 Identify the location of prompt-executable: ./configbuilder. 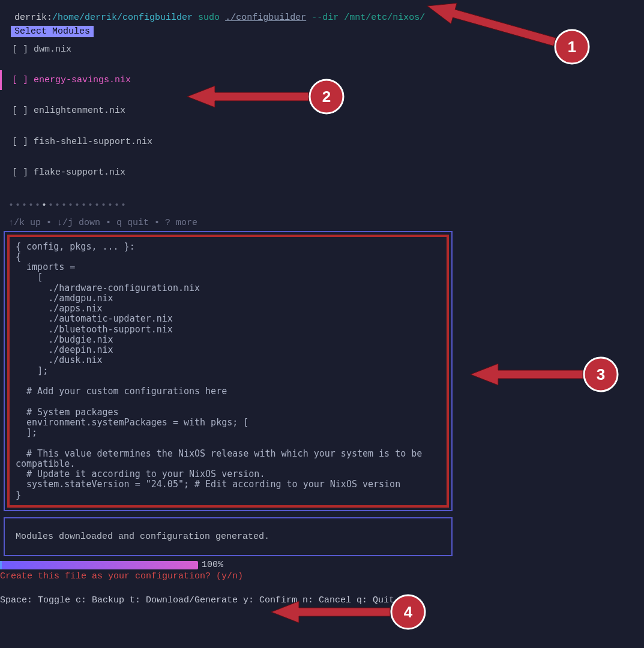
(265, 18).